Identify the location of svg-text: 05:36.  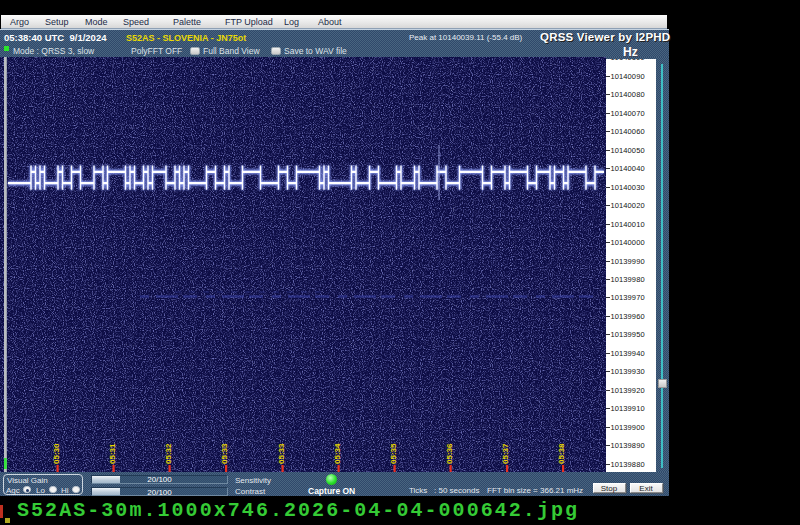
(450, 454).